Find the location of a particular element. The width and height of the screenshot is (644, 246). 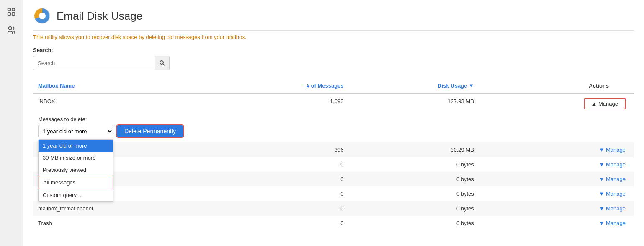

search-section: Search: is located at coordinates (333, 59).